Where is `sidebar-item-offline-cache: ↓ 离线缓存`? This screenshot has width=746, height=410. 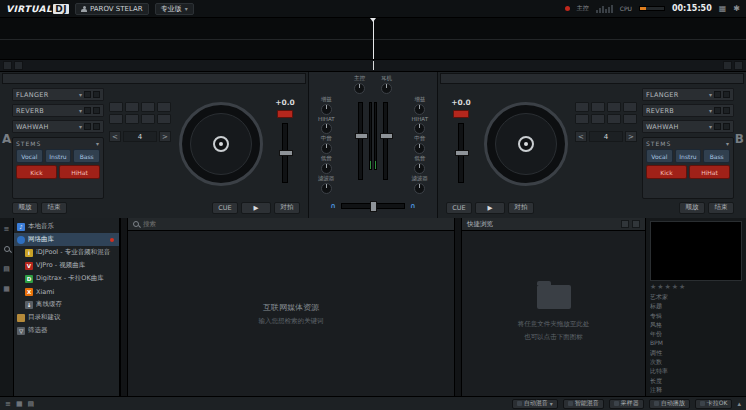 sidebar-item-offline-cache: ↓ 离线缓存 is located at coordinates (66, 304).